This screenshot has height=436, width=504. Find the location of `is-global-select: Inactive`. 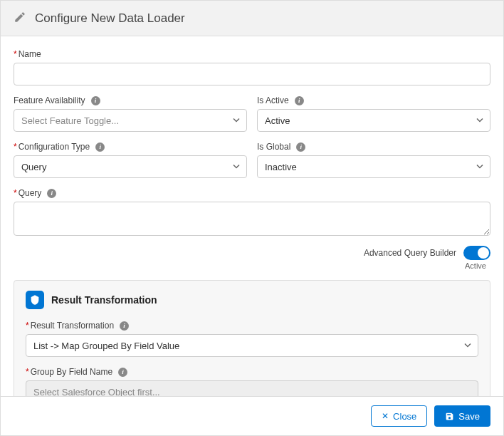

is-global-select: Inactive is located at coordinates (374, 167).